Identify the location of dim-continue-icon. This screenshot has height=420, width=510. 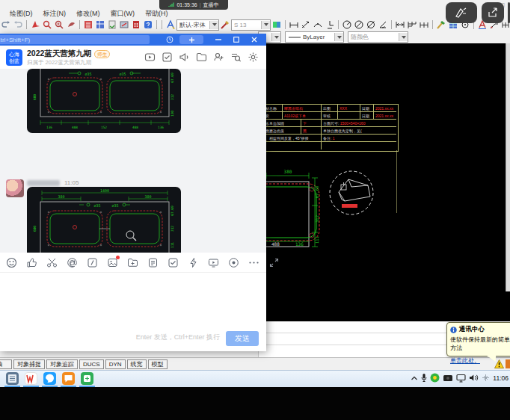
(424, 25).